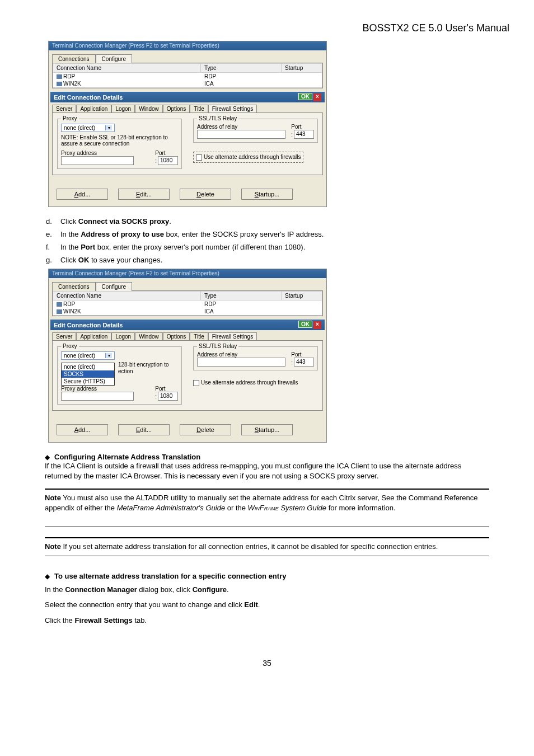  What do you see at coordinates (278, 222) in the screenshot?
I see `step-d: d.Click Connect via SOCKS proxy.` at bounding box center [278, 222].